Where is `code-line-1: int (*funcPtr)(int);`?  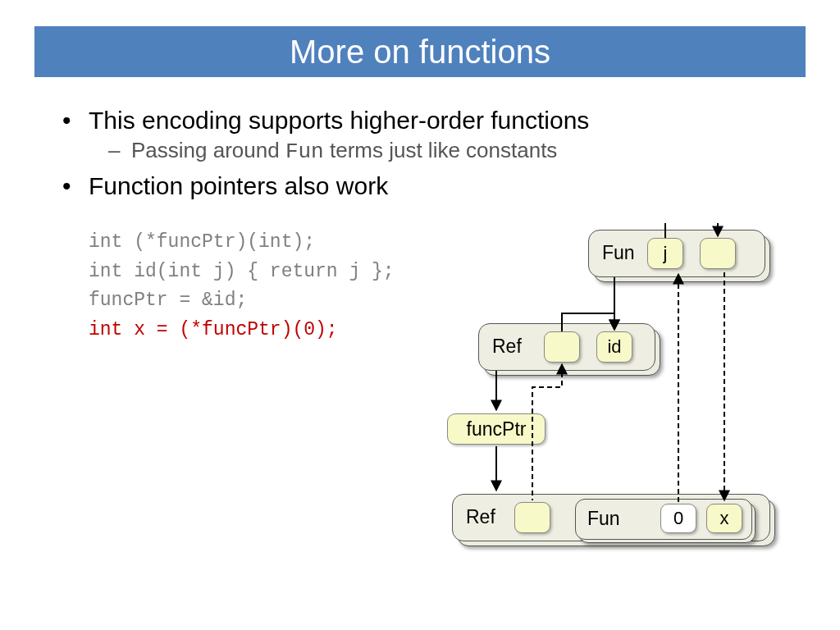
code-line-1: int (*funcPtr)(int); is located at coordinates (241, 243).